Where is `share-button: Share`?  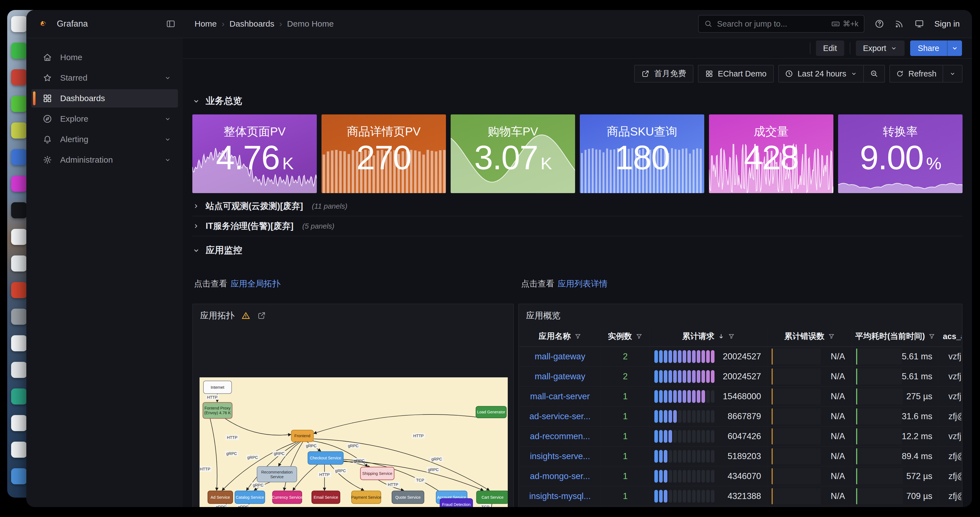
share-button: Share is located at coordinates (928, 48).